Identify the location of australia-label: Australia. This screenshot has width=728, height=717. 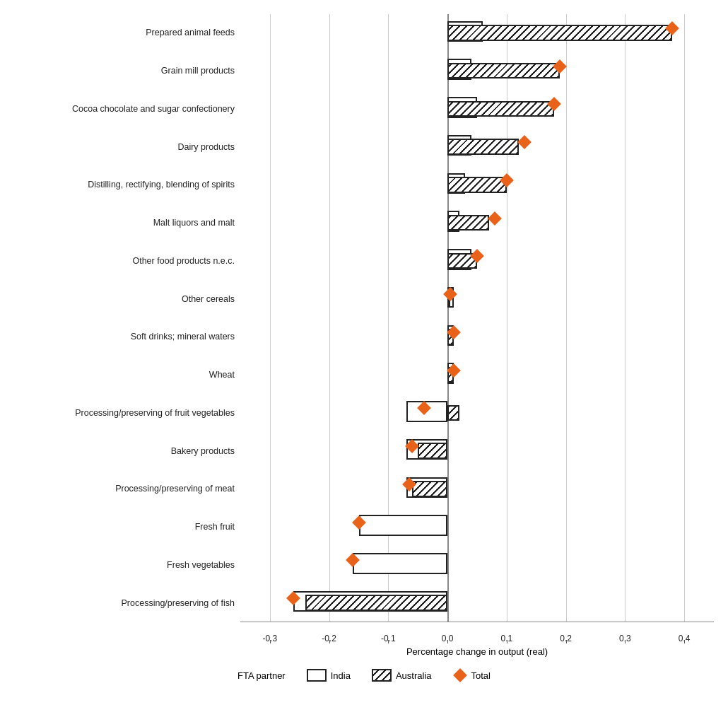
(414, 676).